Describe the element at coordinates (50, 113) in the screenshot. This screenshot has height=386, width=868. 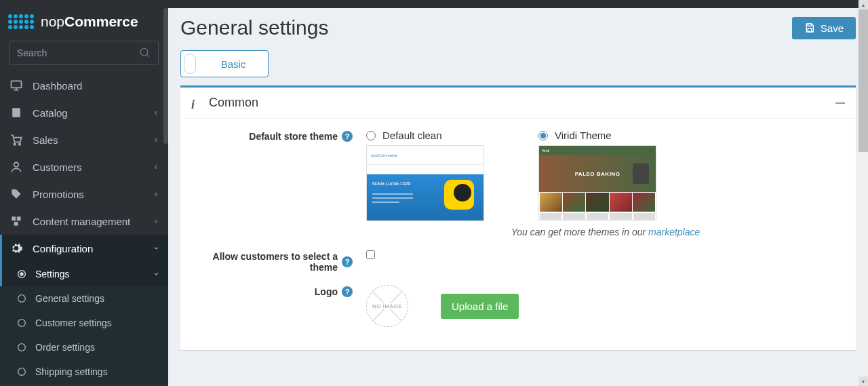
I see `nav-label: Catalog` at that location.